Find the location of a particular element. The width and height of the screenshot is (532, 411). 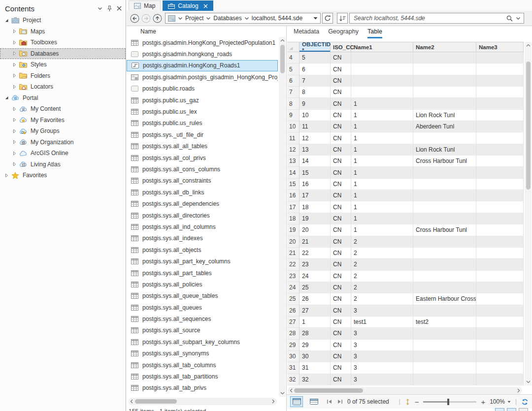

list-item-postgis-sys-all-source: postgis.sys.all_source is located at coordinates (202, 331).